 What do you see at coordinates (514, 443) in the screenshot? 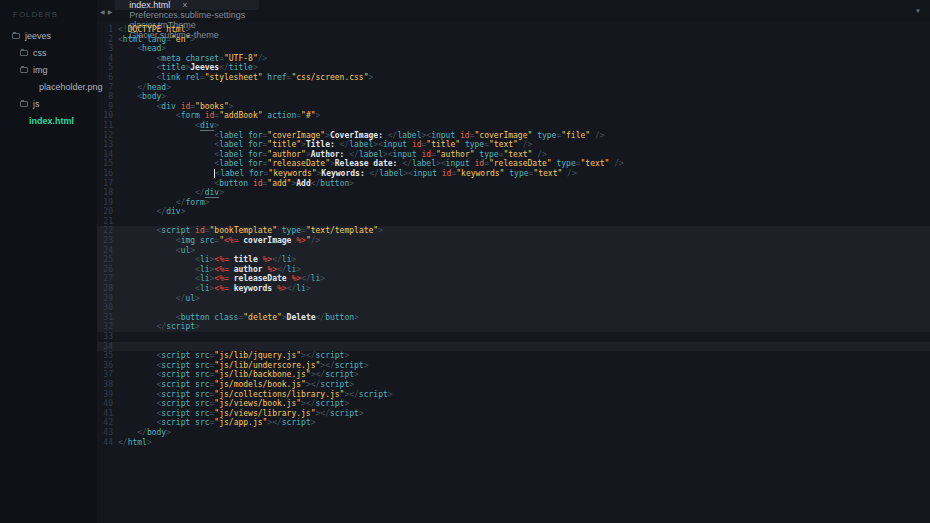
I see `code-line: 44</html>` at bounding box center [514, 443].